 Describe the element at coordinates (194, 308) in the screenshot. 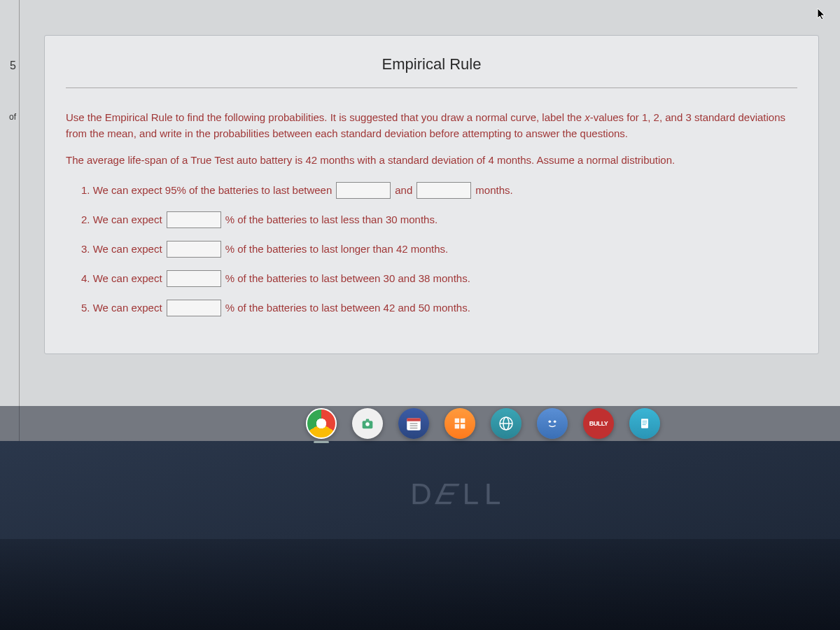

I see `q5-input` at that location.